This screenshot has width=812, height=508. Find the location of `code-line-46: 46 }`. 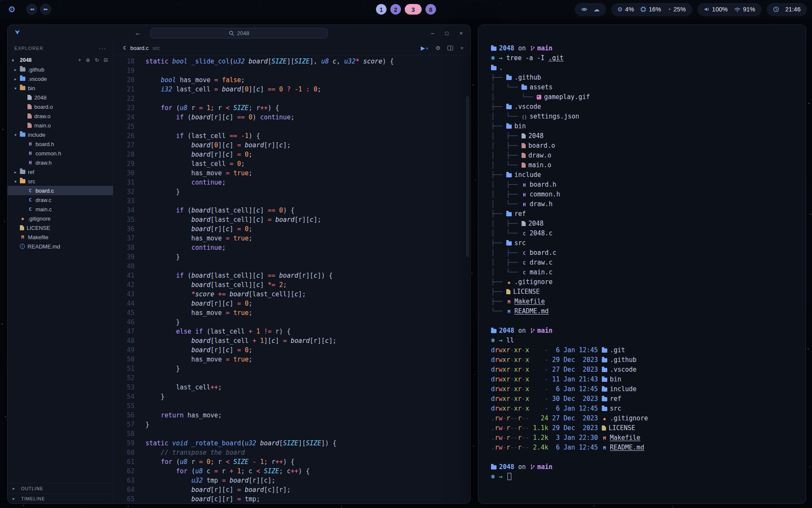

code-line-46: 46 } is located at coordinates (292, 322).